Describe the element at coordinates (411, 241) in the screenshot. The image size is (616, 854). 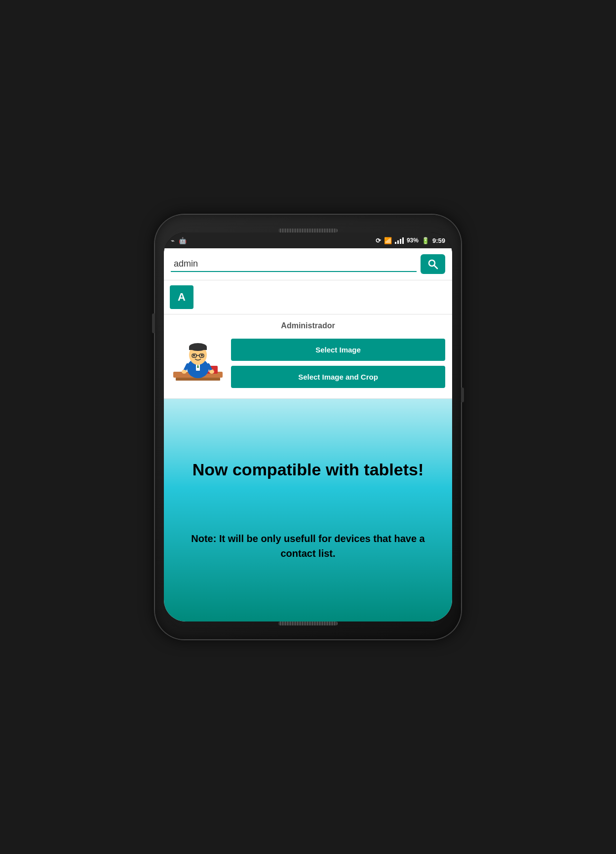
I see `status-right-info: ⟳ 📶 93% 🔋 9:59` at that location.